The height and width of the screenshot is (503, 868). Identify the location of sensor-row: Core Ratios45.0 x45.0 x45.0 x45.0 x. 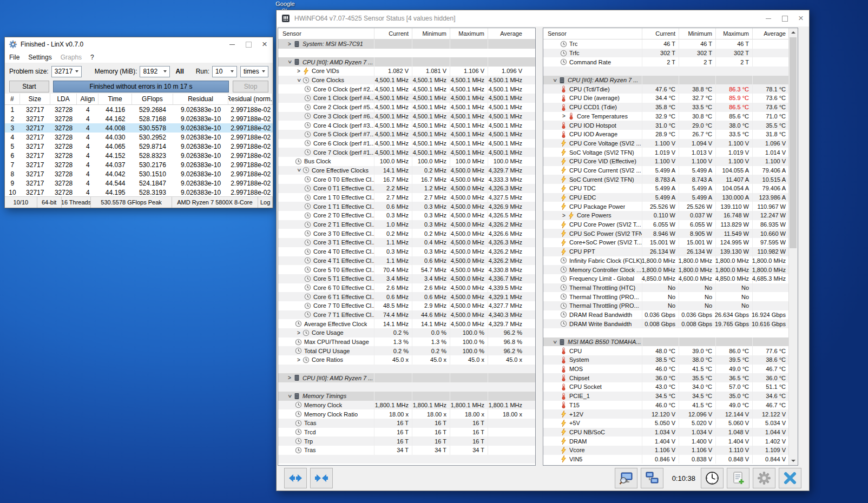
(407, 360).